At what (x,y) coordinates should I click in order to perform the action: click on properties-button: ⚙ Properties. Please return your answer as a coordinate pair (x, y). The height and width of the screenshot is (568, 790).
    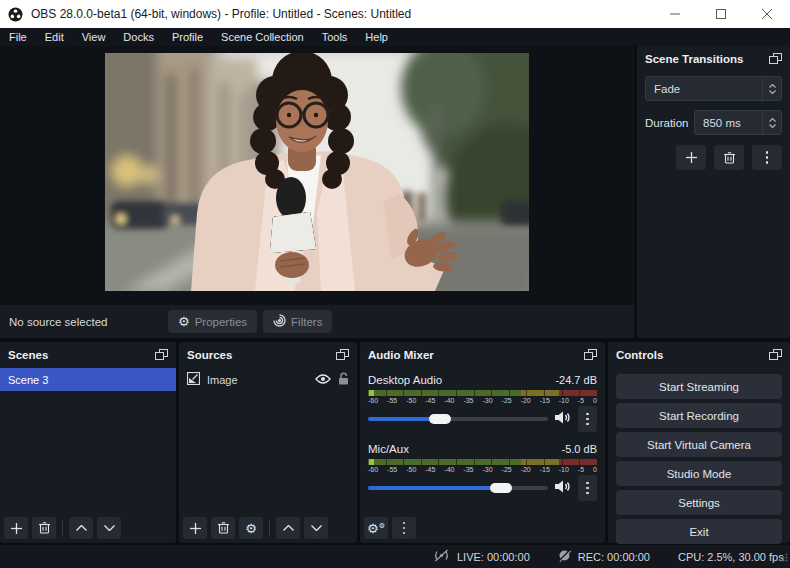
    Looking at the image, I should click on (212, 322).